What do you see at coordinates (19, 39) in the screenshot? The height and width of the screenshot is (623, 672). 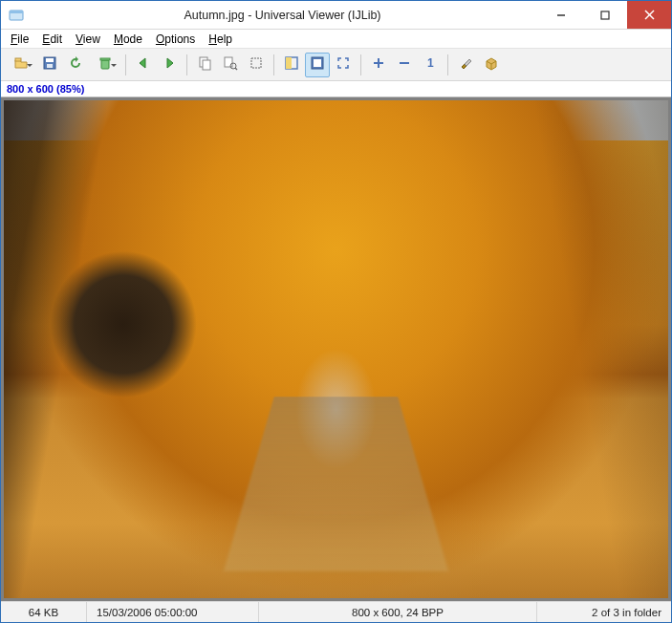 I see `menu-file: File` at bounding box center [19, 39].